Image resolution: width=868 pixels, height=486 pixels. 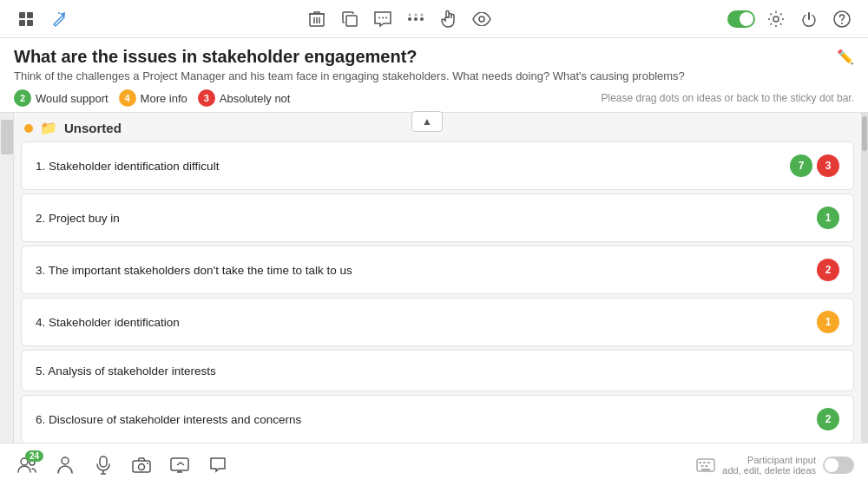 I want to click on power-icon, so click(x=809, y=19).